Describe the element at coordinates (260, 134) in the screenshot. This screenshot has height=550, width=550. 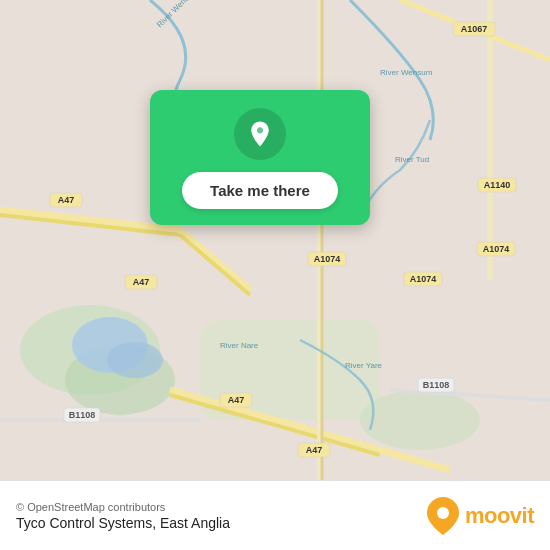
I see `map-pin-icon` at that location.